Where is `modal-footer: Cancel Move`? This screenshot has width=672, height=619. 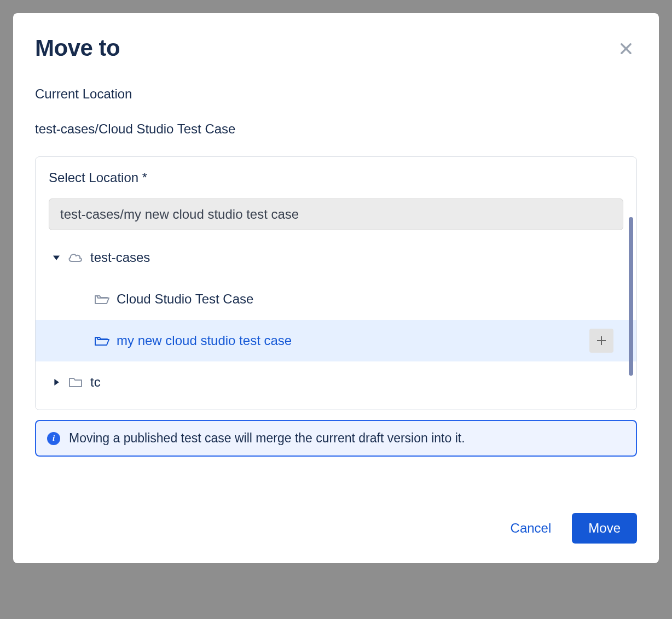
modal-footer: Cancel Move is located at coordinates (336, 517).